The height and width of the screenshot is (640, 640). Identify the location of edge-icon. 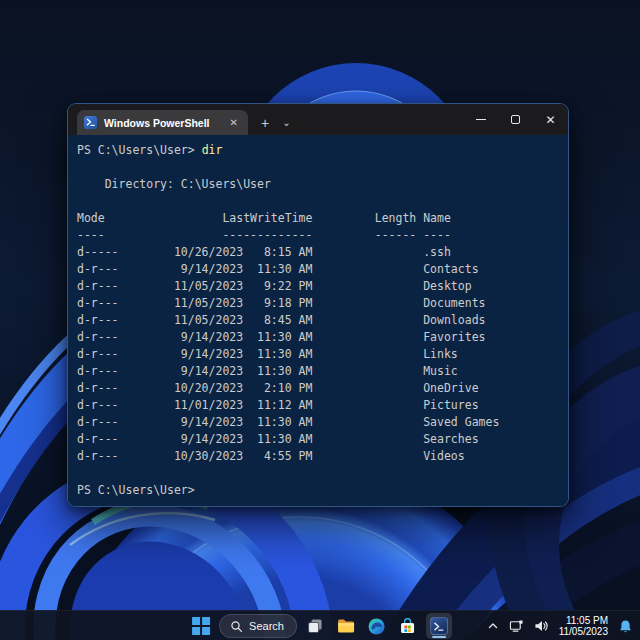
(376, 626).